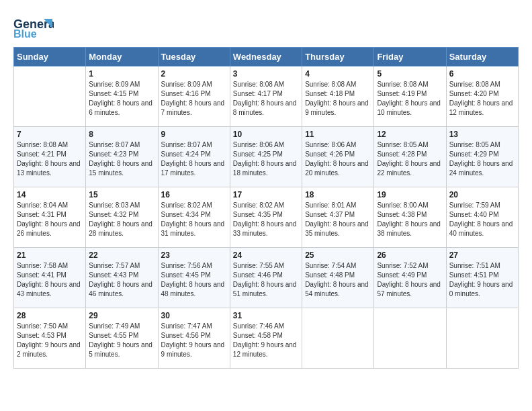  I want to click on svg-text: Blue, so click(26, 34).